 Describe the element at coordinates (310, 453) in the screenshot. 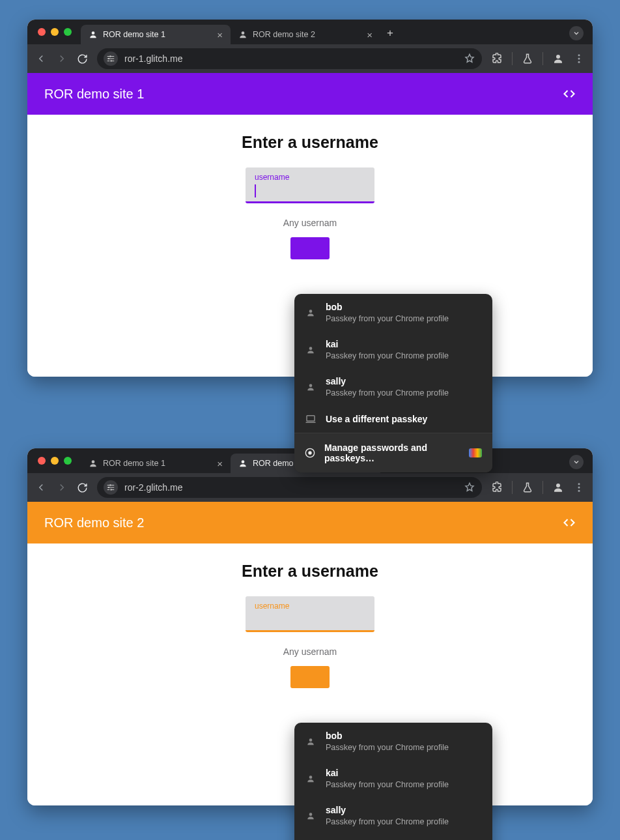

I see `chrome-icon` at that location.